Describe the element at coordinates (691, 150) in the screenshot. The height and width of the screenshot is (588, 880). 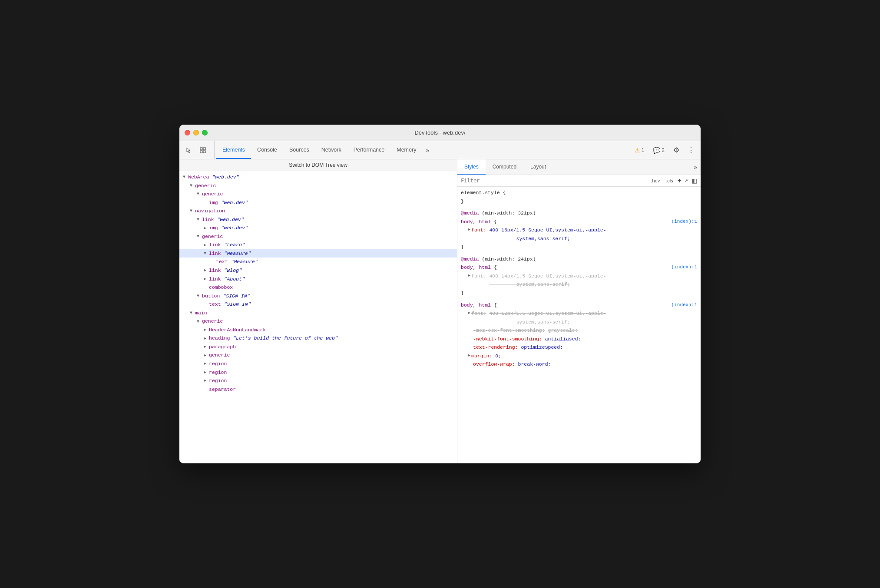
I see `more-options-button: ⋮` at that location.